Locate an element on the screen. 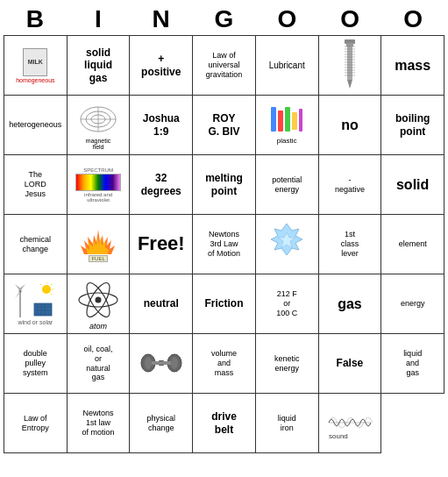  header-b: B is located at coordinates (35, 19).